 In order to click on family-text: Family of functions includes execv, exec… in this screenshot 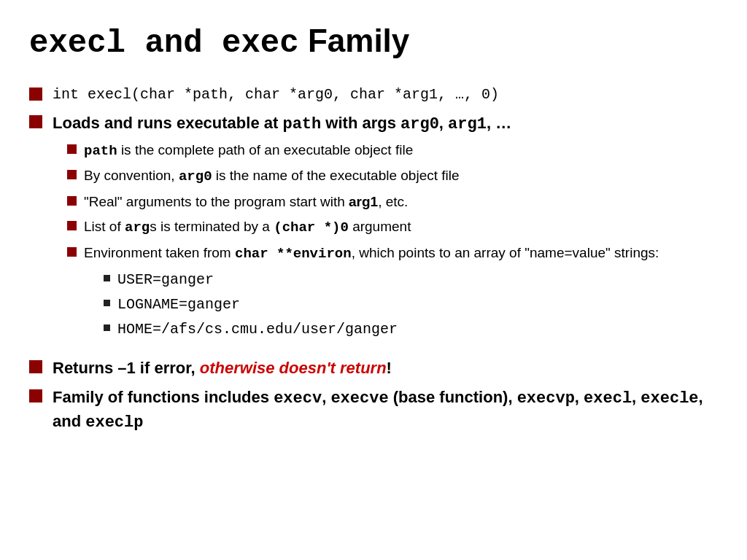, I will do `click(385, 411)`.